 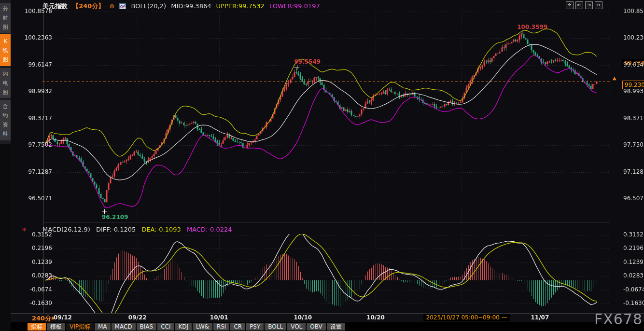 What do you see at coordinates (37, 248) in the screenshot?
I see `macd-axis-label-left: 0.2196` at bounding box center [37, 248].